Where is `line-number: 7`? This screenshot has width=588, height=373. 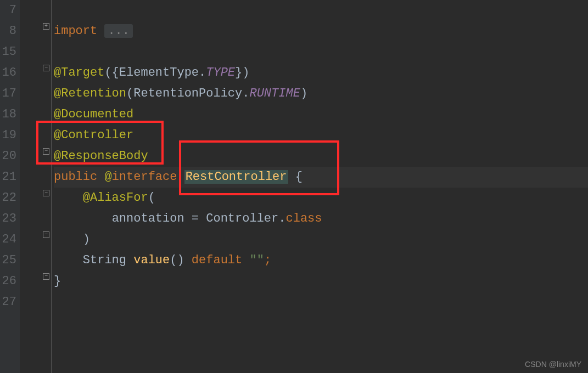
line-number: 7 is located at coordinates (10, 10).